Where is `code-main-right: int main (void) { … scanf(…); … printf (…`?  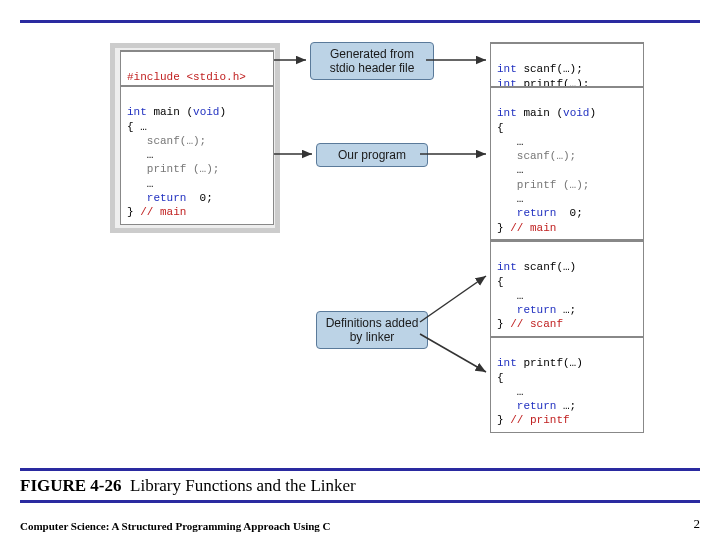 code-main-right: int main (void) { … scanf(…); … printf (… is located at coordinates (567, 163).